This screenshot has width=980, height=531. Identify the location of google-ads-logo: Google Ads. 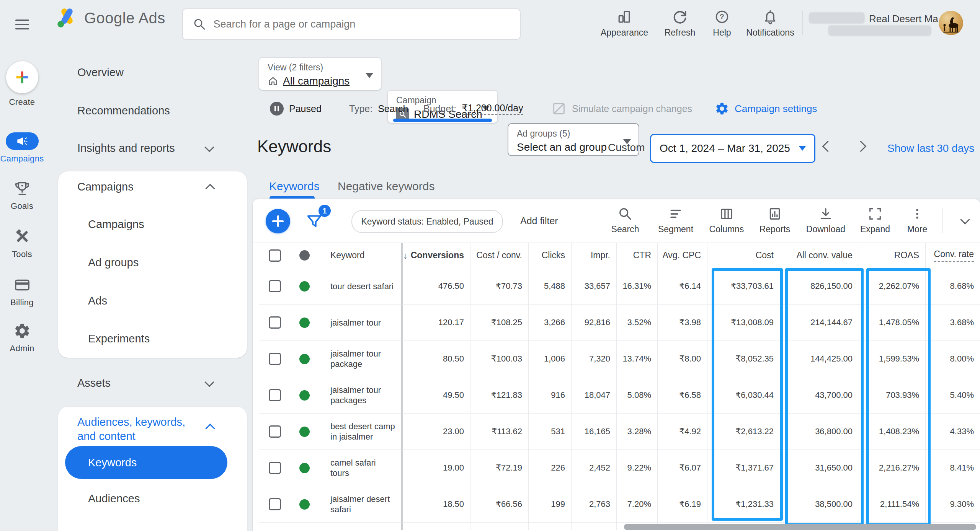
(111, 18).